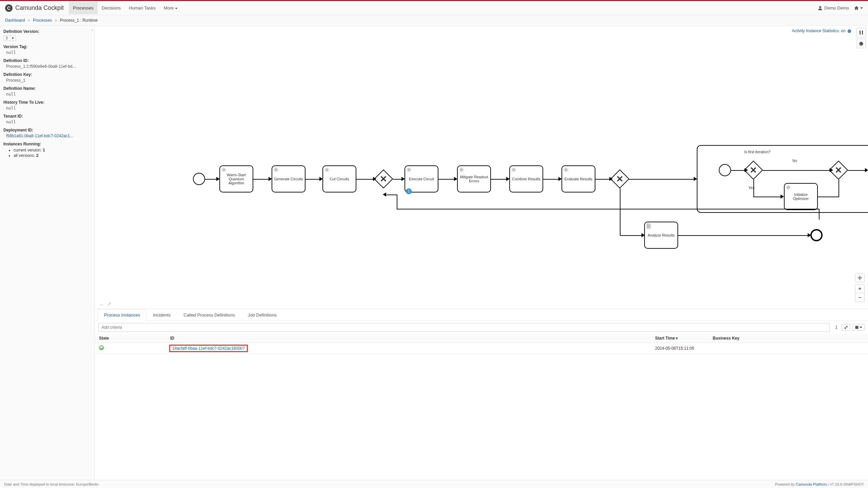 The image size is (868, 488). I want to click on nav-more: More, so click(171, 8).